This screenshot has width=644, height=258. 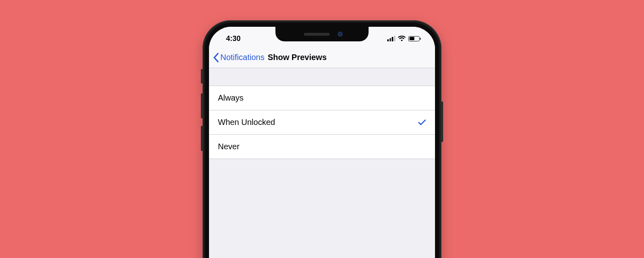 I want to click on speaker-grille, so click(x=317, y=34).